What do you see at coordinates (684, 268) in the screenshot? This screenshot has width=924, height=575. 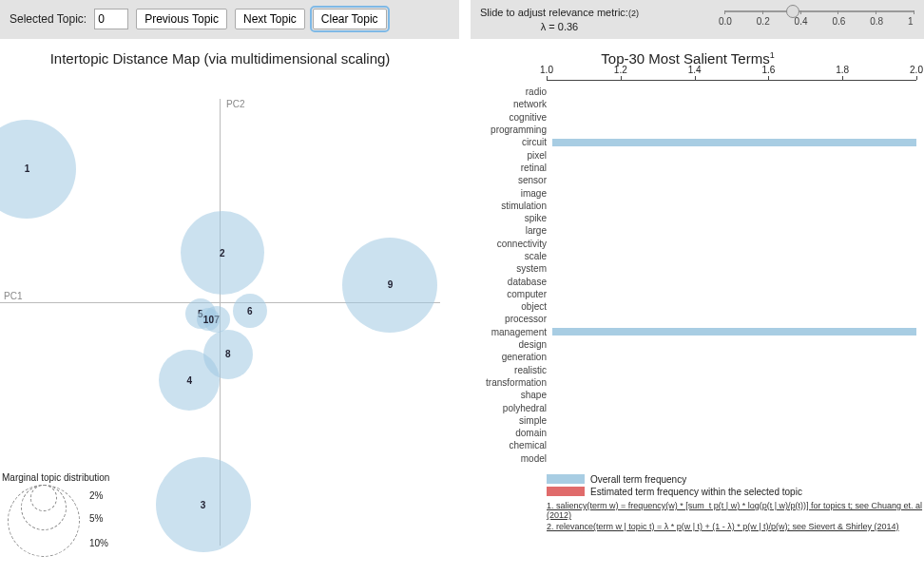 I see `term-row: system` at bounding box center [684, 268].